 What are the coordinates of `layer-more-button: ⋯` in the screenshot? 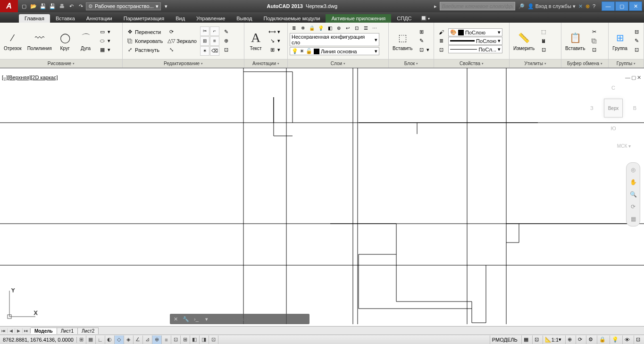 It's located at (375, 28).